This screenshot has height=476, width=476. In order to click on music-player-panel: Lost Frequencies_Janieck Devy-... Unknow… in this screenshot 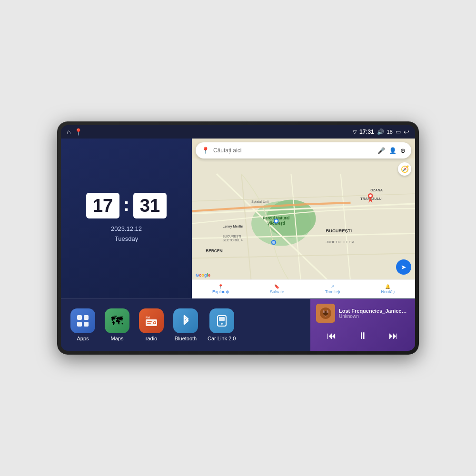, I will do `click(363, 325)`.